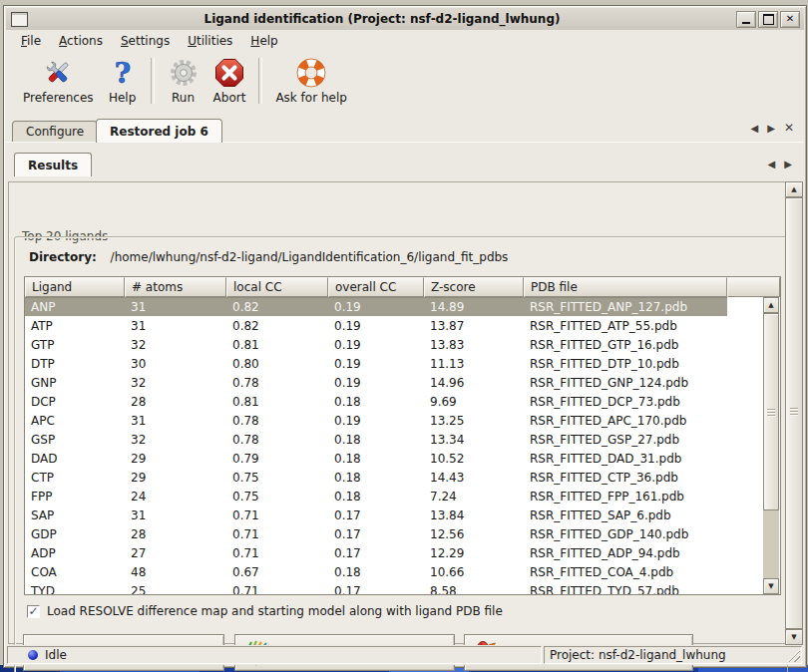 Image resolution: width=808 pixels, height=672 pixels. What do you see at coordinates (376, 401) in the screenshot?
I see `table-row: DCP280.810.189.69RSR_FITTED_DCP_73.pdb` at bounding box center [376, 401].